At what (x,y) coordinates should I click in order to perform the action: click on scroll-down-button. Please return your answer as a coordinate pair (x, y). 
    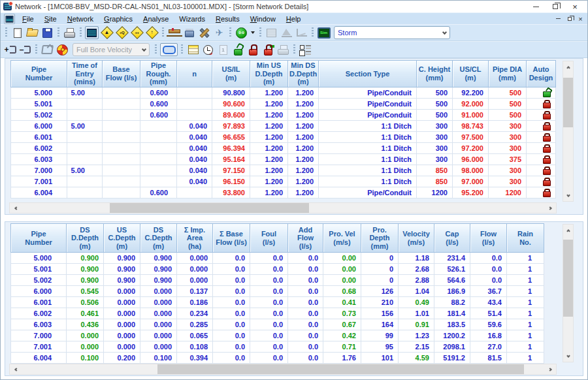
    Looking at the image, I should click on (568, 356).